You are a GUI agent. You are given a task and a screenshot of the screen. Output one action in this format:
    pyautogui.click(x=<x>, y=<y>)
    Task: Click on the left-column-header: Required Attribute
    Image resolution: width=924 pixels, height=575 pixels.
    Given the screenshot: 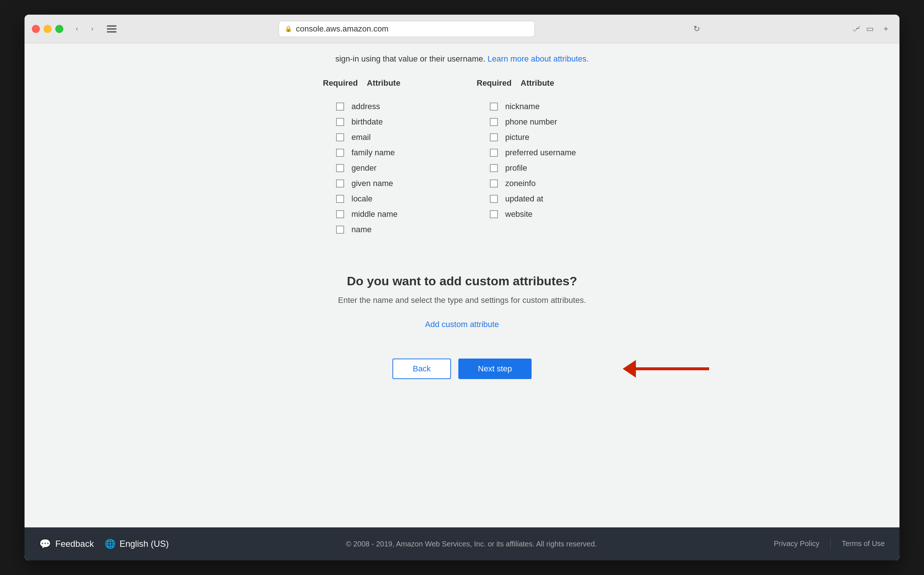 What is the action you would take?
    pyautogui.click(x=385, y=85)
    